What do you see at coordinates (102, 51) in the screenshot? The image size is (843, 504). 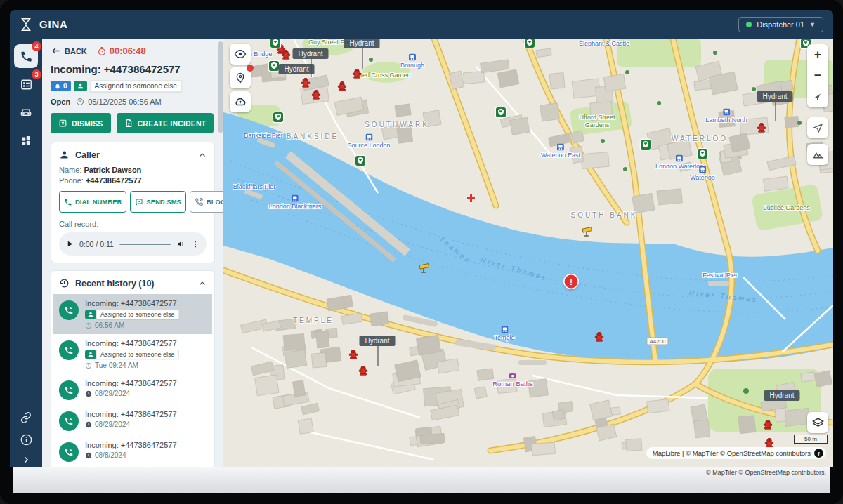 I see `stopwatch-icon` at bounding box center [102, 51].